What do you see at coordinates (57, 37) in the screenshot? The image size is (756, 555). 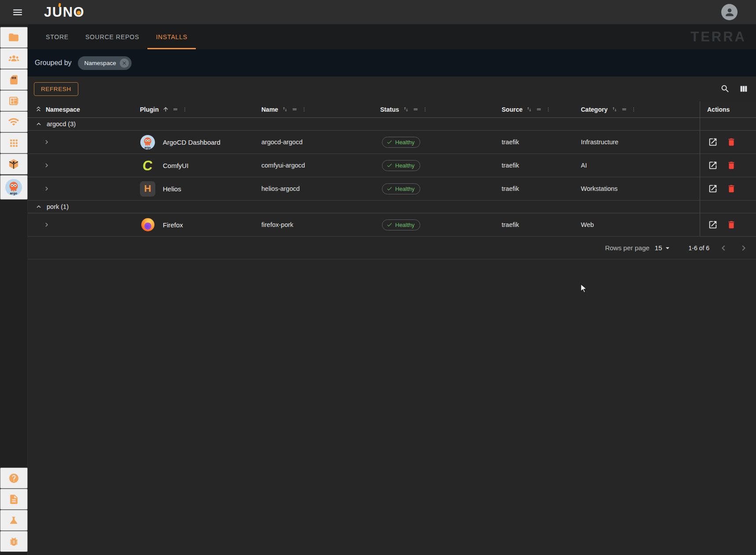 I see `tab-store: STORE` at bounding box center [57, 37].